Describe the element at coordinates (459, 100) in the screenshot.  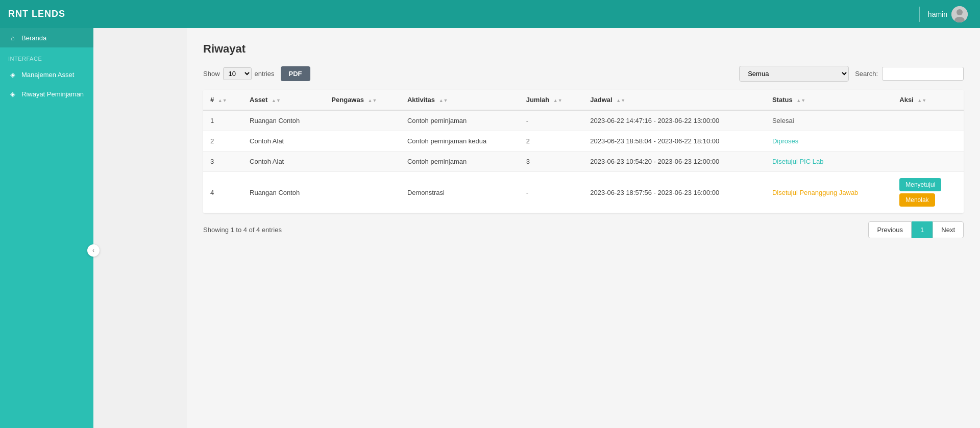
I see `col-aktivitas: Aktivitas ▲▼` at that location.